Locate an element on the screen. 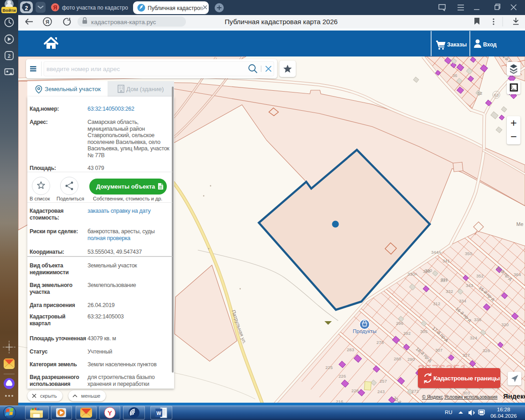 The image size is (525, 420). svg-text: Продукты is located at coordinates (365, 331).